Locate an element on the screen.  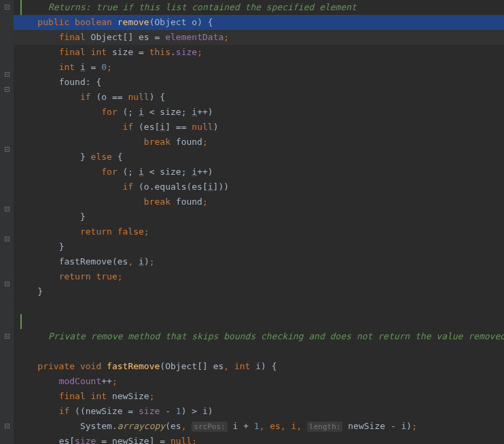
code-line: System.arraycopy(es, srcPos: i + 1, es, … is located at coordinates (259, 426).